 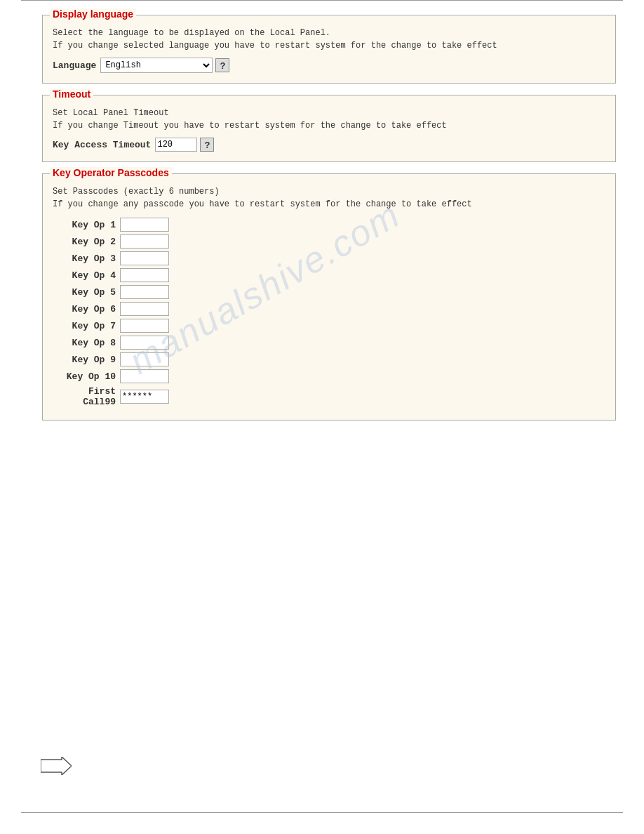 What do you see at coordinates (93, 14) in the screenshot?
I see `display-language-title: Display language` at bounding box center [93, 14].